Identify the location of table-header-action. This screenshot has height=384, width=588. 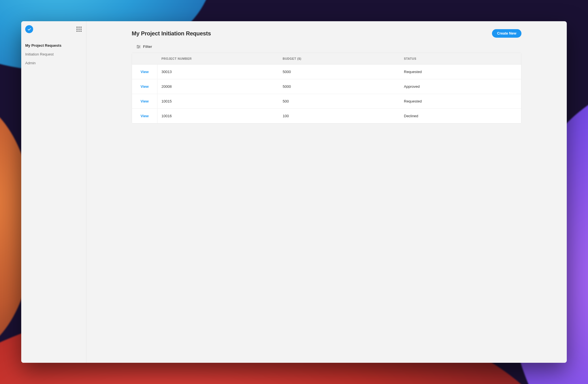
(145, 59).